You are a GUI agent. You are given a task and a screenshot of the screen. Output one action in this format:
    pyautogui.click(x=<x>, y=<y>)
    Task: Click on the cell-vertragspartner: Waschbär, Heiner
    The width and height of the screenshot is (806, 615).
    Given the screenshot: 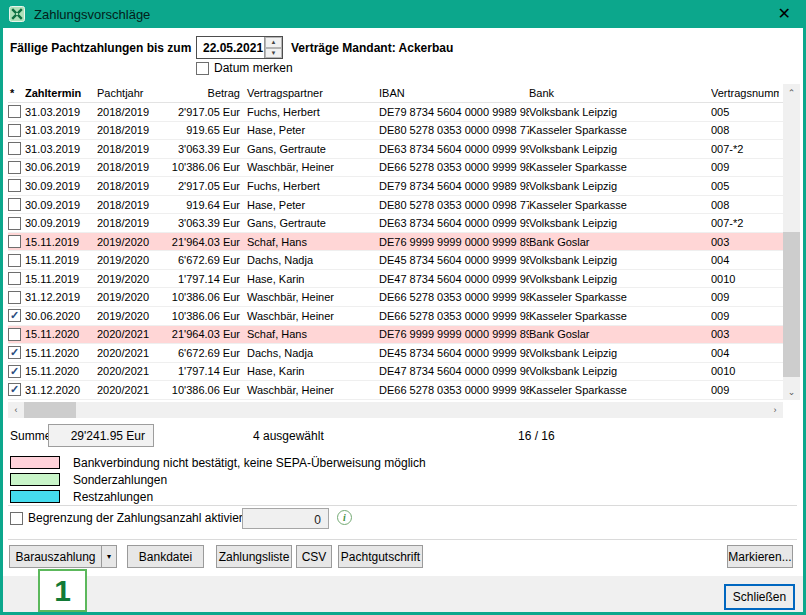 What is the action you would take?
    pyautogui.click(x=312, y=167)
    